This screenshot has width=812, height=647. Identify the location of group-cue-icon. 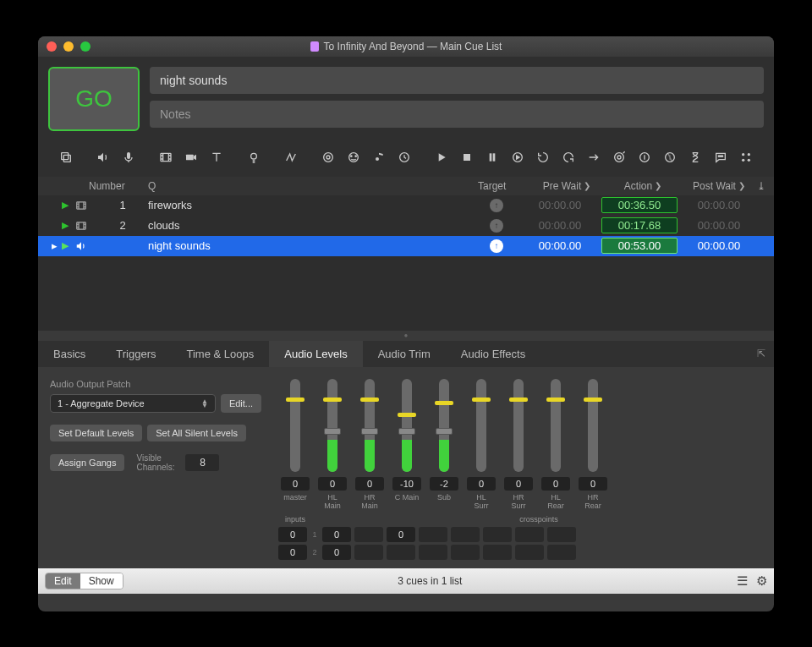
(66, 157).